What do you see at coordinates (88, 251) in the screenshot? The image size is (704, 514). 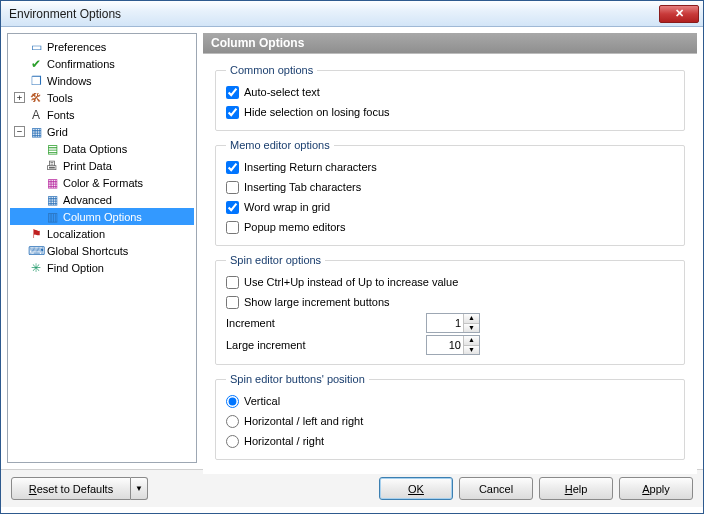 I see `tree-label: Global Shortcuts` at bounding box center [88, 251].